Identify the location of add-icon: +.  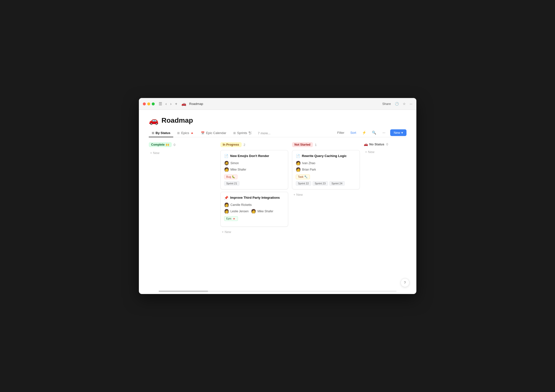
(176, 104).